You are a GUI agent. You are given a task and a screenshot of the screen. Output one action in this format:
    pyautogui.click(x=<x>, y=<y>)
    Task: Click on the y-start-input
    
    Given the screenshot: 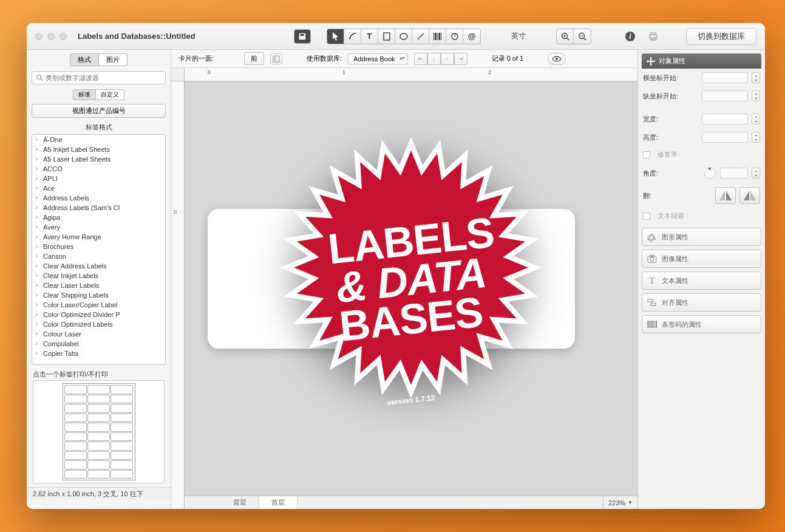 What is the action you would take?
    pyautogui.click(x=725, y=96)
    